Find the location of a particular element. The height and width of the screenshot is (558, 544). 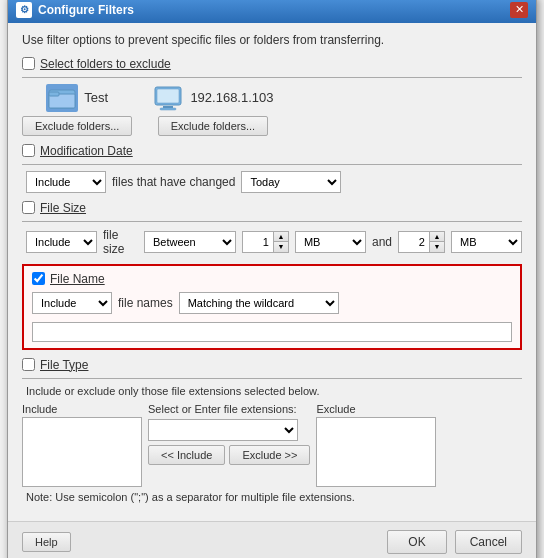

select-folders-checkbox is located at coordinates (28, 64).